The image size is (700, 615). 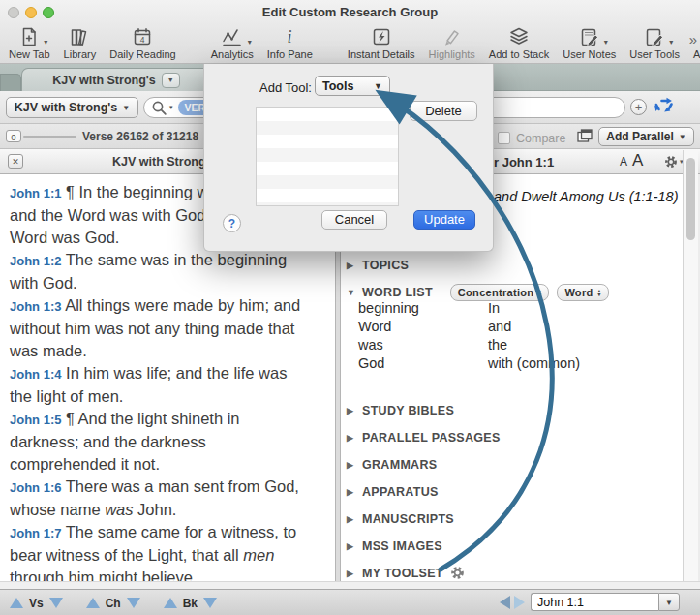 I want to click on verse-reference: John 1:2, so click(x=35, y=261).